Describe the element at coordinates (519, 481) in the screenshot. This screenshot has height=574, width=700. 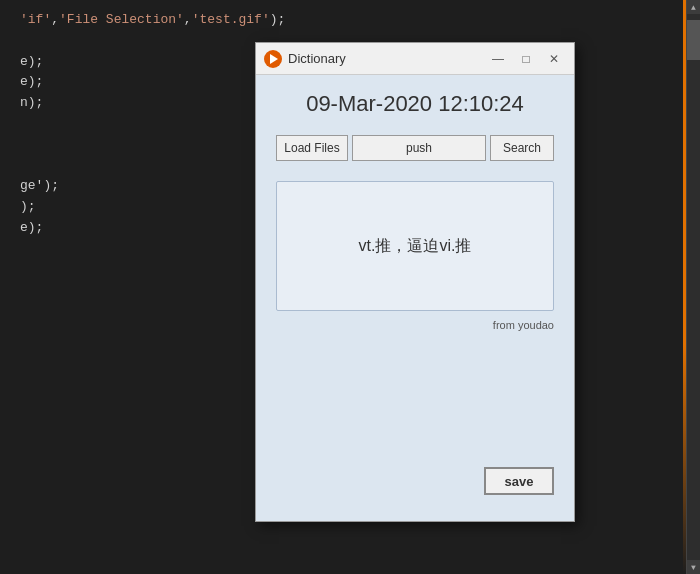
I see `save-button: save` at that location.